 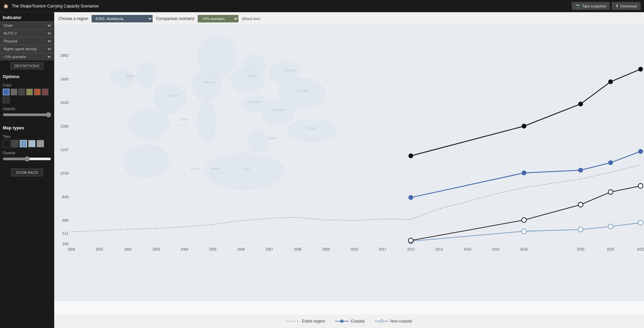 I want to click on map-types-section: Tiles Opacity, so click(x=27, y=149).